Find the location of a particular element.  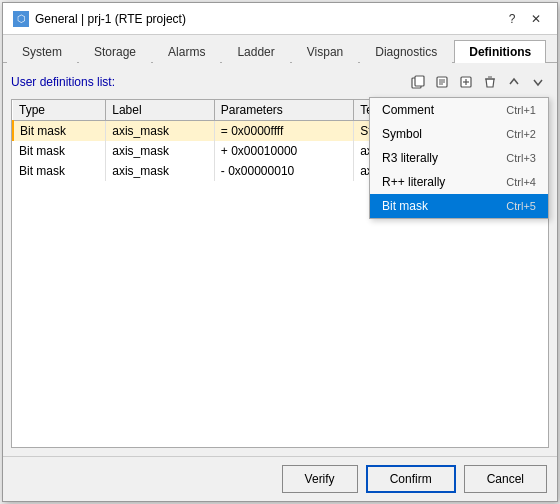

title-bar-left: ⬡ General | prj-1 (RTE project) is located at coordinates (100, 19).